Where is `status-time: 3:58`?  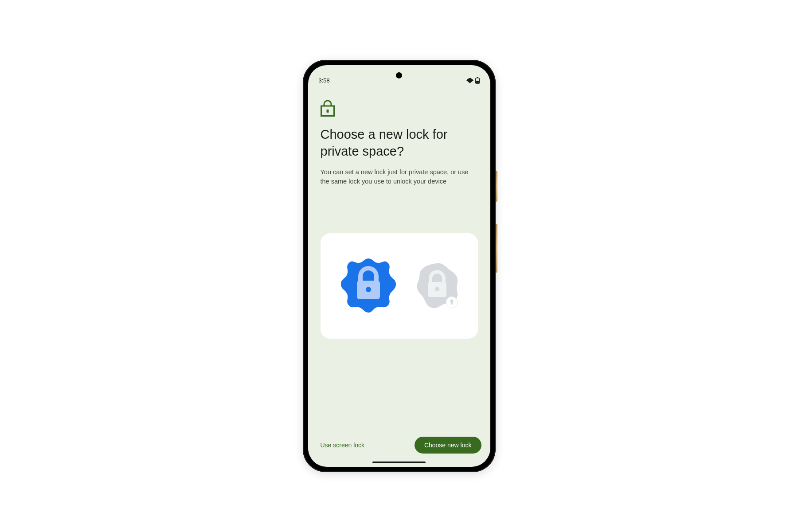 status-time: 3:58 is located at coordinates (325, 81).